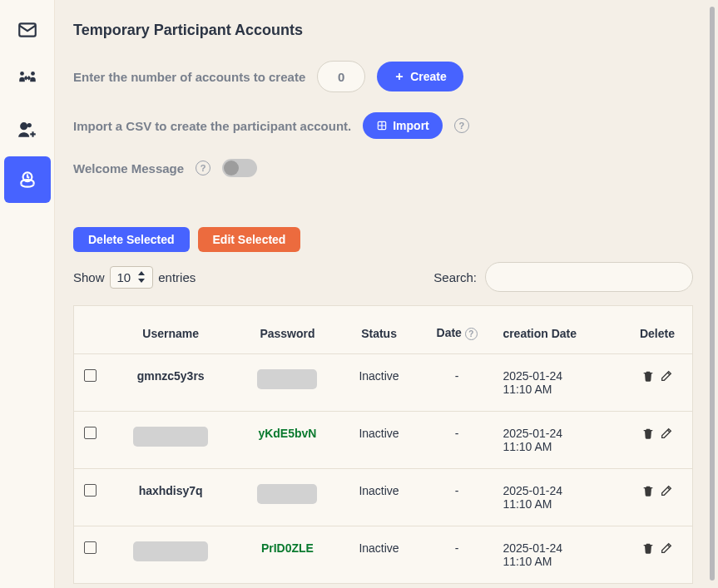 This screenshot has height=588, width=718. I want to click on delete-selected-label: Delete Selected, so click(131, 240).